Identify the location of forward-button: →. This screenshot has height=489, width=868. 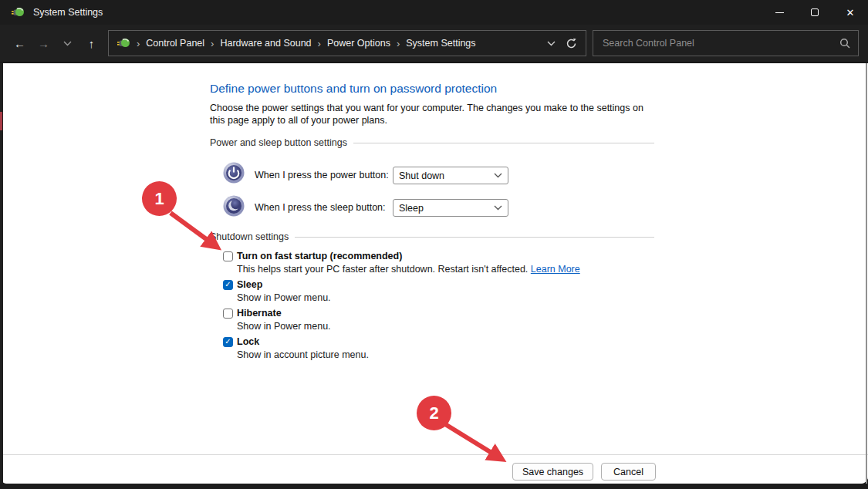
(43, 43).